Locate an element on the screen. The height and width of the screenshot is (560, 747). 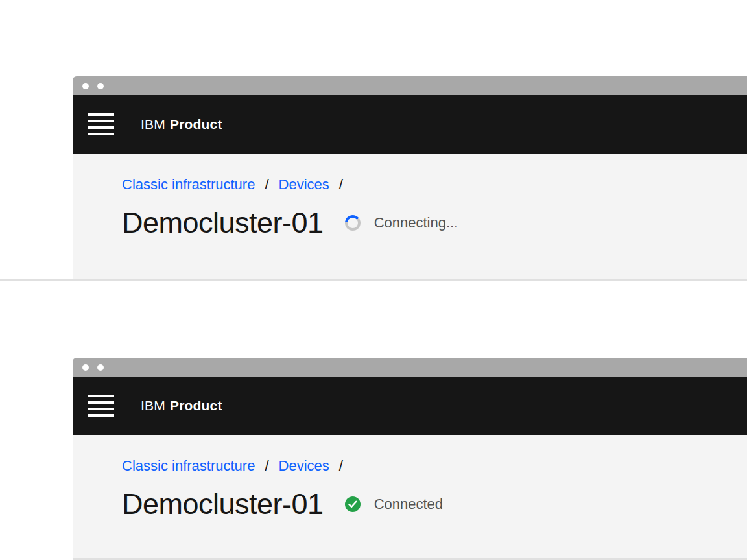
checkmark-filled-icon is located at coordinates (353, 504).